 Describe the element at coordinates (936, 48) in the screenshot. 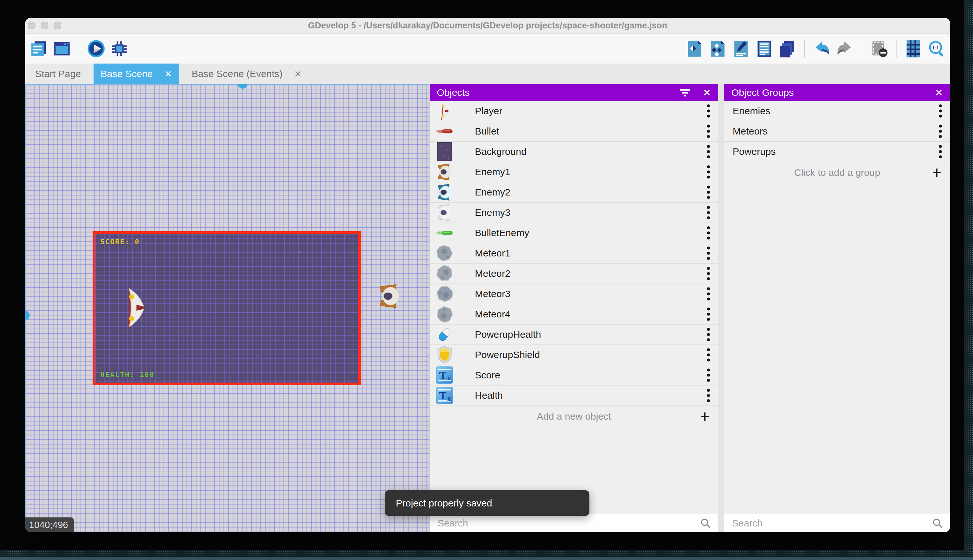

I see `zoom-1-1-icon: 1:1` at that location.